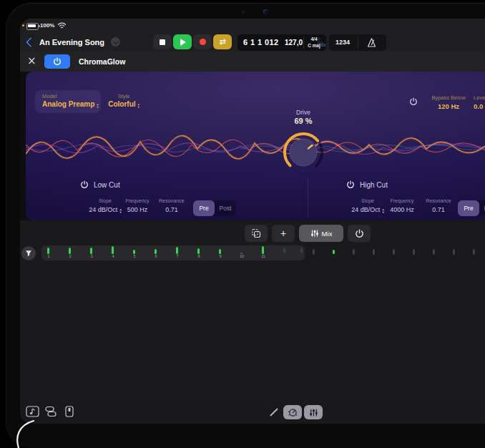  Describe the element at coordinates (220, 256) in the screenshot. I see `nav-meter-number: 9` at that location.